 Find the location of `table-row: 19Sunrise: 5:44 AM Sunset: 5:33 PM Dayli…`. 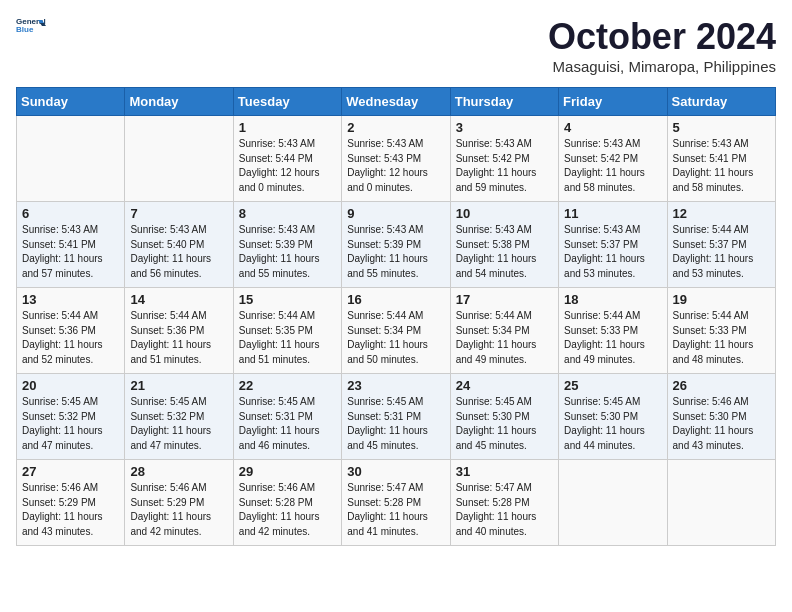

table-row: 19Sunrise: 5:44 AM Sunset: 5:33 PM Dayli… is located at coordinates (721, 331).